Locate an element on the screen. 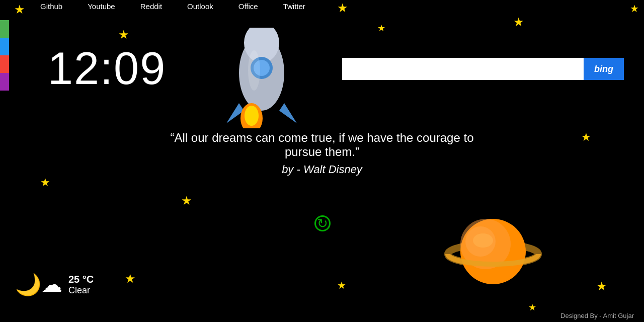  weather-description: Clear is located at coordinates (81, 291).